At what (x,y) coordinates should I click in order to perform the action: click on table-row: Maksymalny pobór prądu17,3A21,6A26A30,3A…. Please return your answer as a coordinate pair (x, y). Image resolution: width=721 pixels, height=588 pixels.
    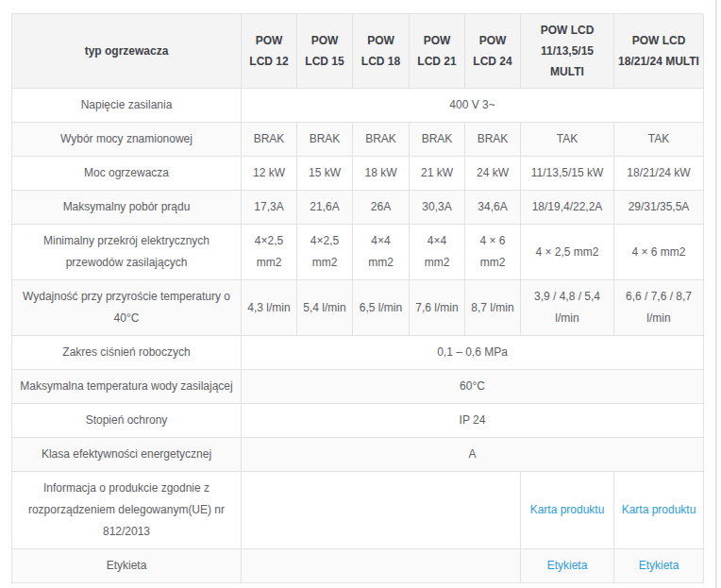
    Looking at the image, I should click on (359, 208).